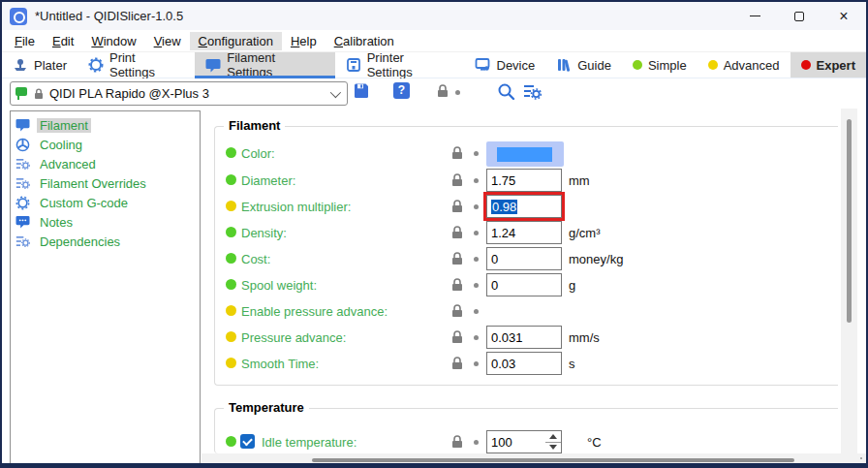 Image resolution: width=868 pixels, height=468 pixels. What do you see at coordinates (844, 16) in the screenshot?
I see `close-button: ×` at bounding box center [844, 16].